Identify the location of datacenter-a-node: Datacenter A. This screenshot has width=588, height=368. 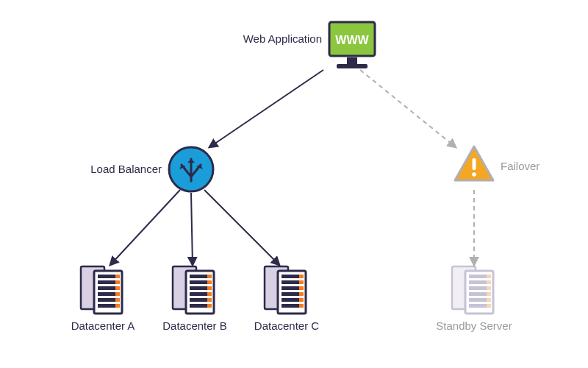
(103, 299).